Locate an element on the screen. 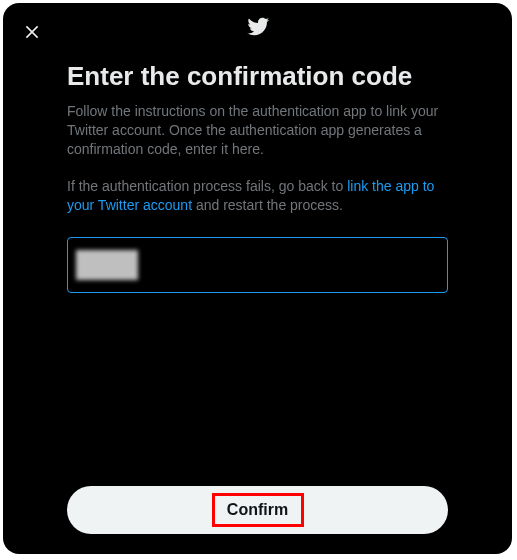 This screenshot has height=560, width=517. description-text: Follow the instructions on the authentic… is located at coordinates (258, 130).